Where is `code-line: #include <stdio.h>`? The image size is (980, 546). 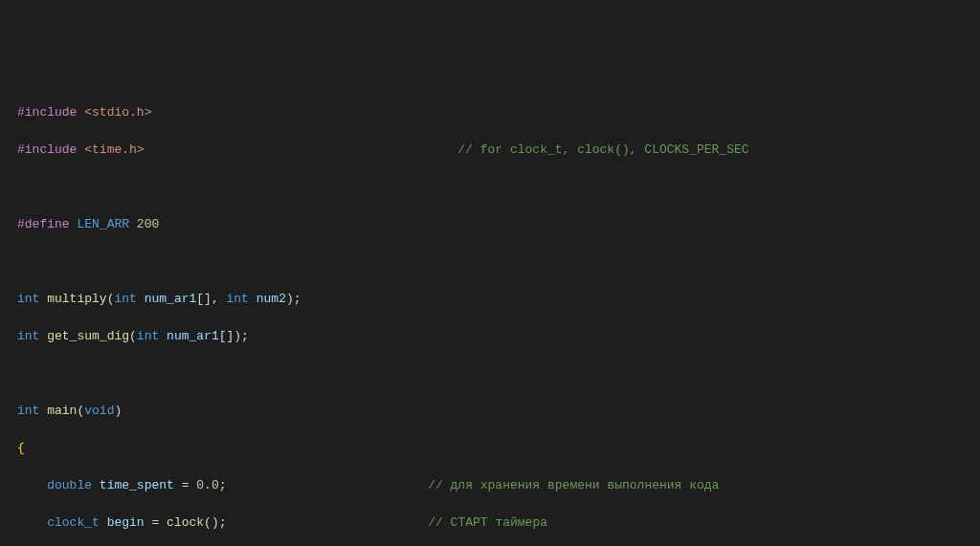 code-line: #include <stdio.h> is located at coordinates (490, 113).